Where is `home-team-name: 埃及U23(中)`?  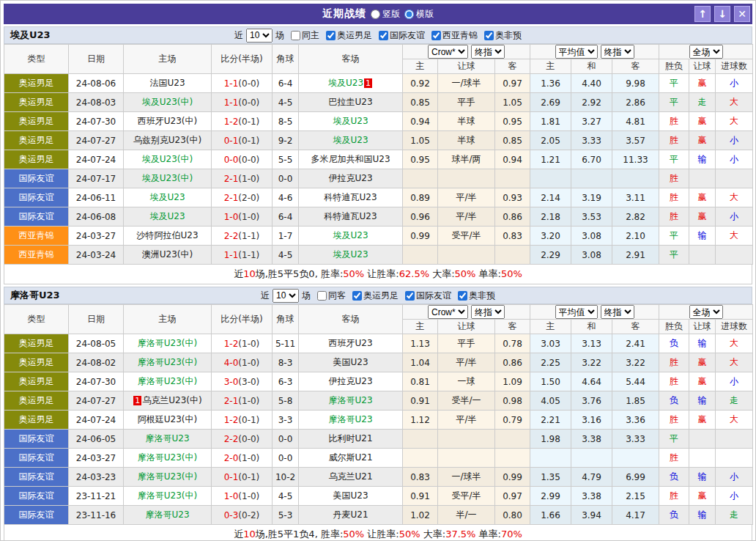 home-team-name: 埃及U23(中) is located at coordinates (167, 102).